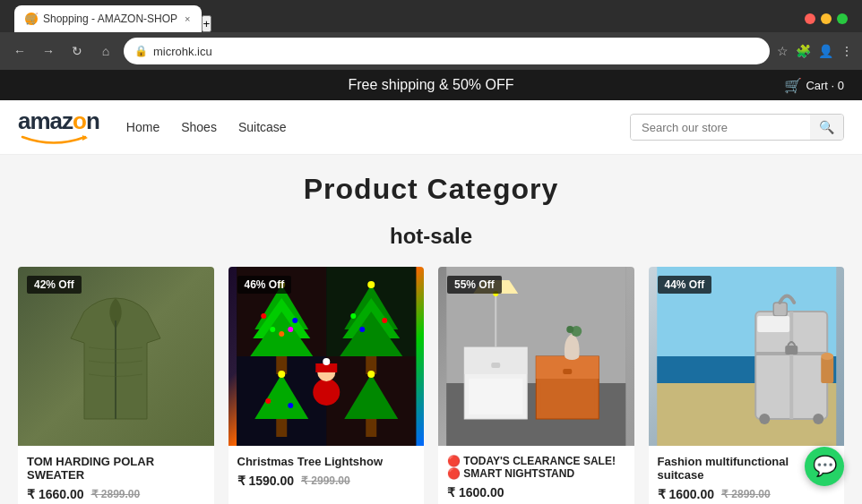 This screenshot has height=504, width=862. Describe the element at coordinates (456, 52) in the screenshot. I see `url-input` at that location.